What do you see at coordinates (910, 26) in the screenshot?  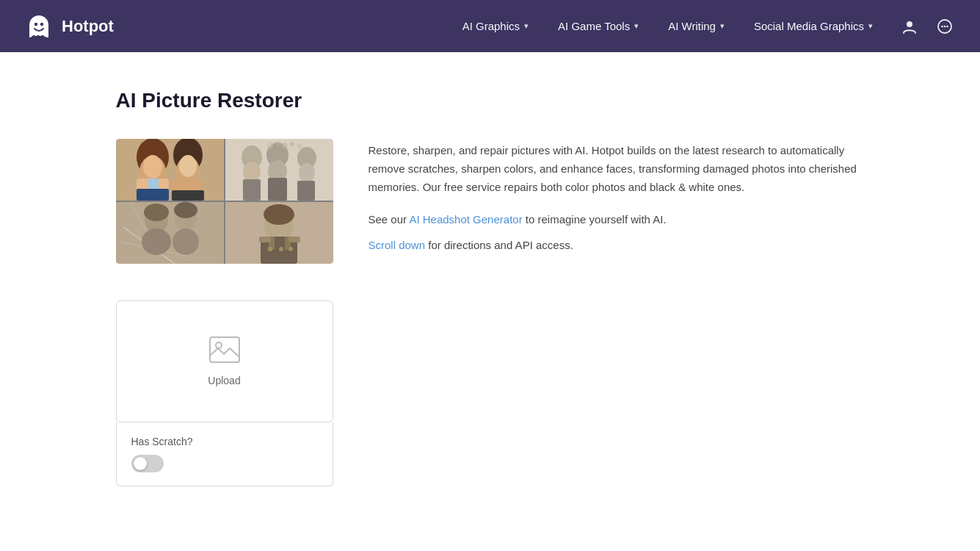 I see `user-icon` at bounding box center [910, 26].